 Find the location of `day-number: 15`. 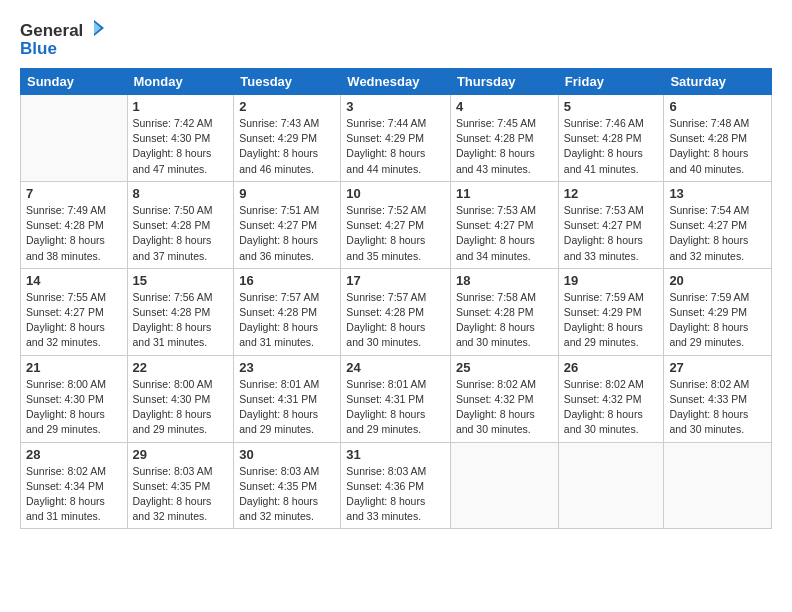

day-number: 15 is located at coordinates (181, 280).